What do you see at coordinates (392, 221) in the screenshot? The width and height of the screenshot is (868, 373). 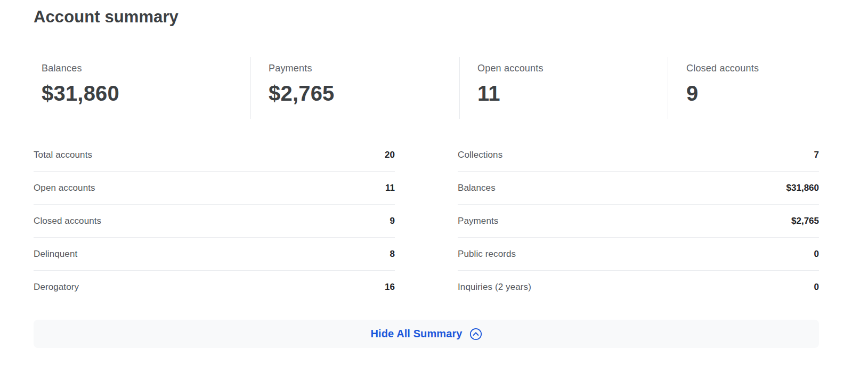 I see `detail-value: 9` at bounding box center [392, 221].